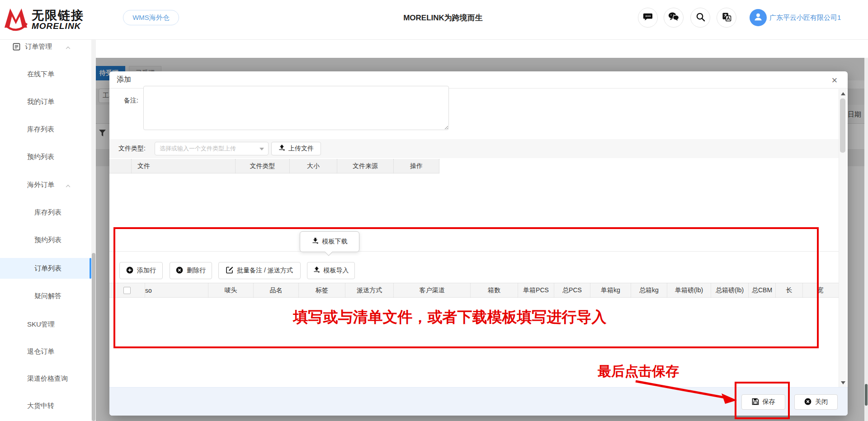 This screenshot has height=421, width=868. I want to click on file-type-placeholder: 选择或输入一个文件类型上传, so click(198, 149).